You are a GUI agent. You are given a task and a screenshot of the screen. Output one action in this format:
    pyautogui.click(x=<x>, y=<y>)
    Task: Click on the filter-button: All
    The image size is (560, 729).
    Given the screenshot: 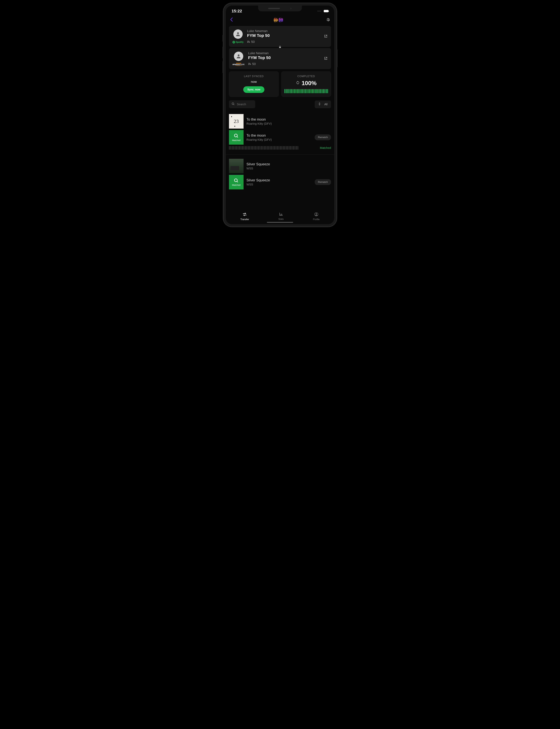 What is the action you would take?
    pyautogui.click(x=323, y=105)
    